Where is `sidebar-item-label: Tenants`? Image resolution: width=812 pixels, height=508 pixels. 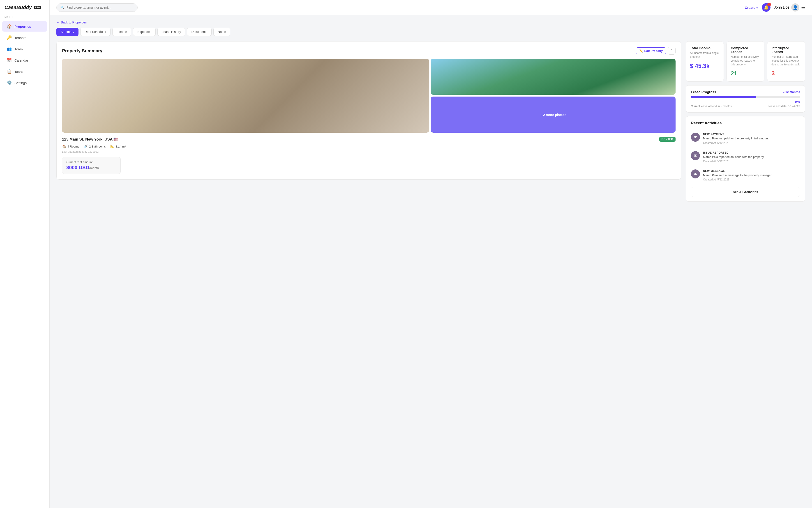
sidebar-item-label: Tenants is located at coordinates (20, 38).